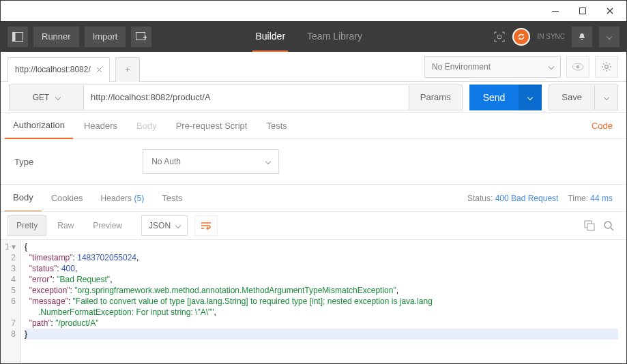  I want to click on request-tabs-row: http://localhost:8082/ + No Environment, so click(314, 67).